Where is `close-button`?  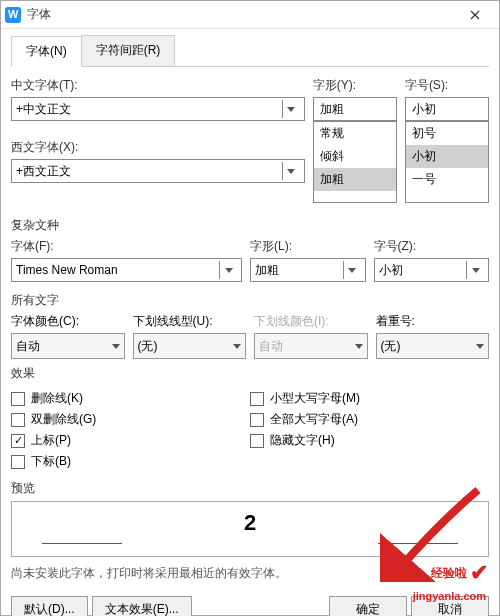 close-button is located at coordinates (475, 15).